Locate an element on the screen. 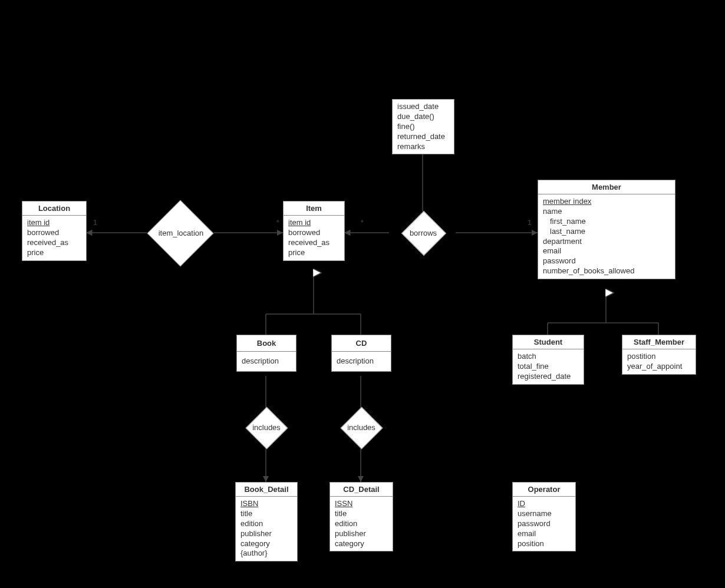 The width and height of the screenshot is (725, 588). entity-student: Student batch total_fine registered_date is located at coordinates (548, 359).